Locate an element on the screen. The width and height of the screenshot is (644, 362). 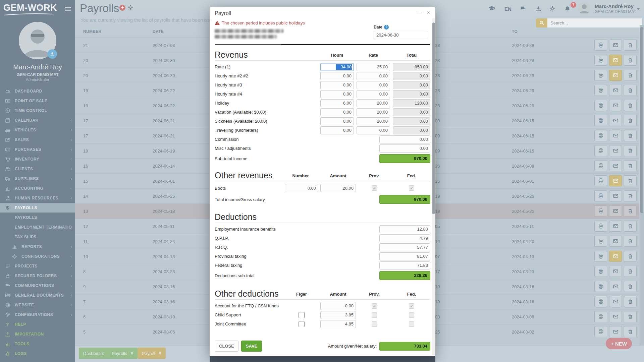
sidebar-item-sales: SALES‹ is located at coordinates (38, 139).